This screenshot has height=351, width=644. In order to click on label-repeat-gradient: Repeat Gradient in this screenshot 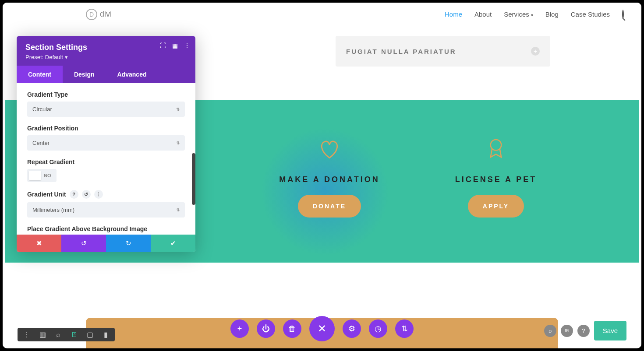, I will do `click(106, 162)`.